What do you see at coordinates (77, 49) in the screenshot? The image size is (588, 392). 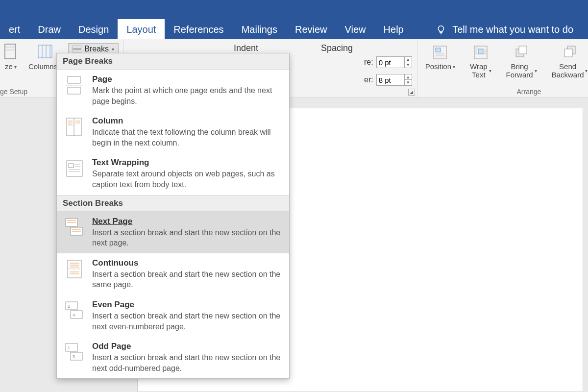 I see `breaks-icon` at bounding box center [77, 49].